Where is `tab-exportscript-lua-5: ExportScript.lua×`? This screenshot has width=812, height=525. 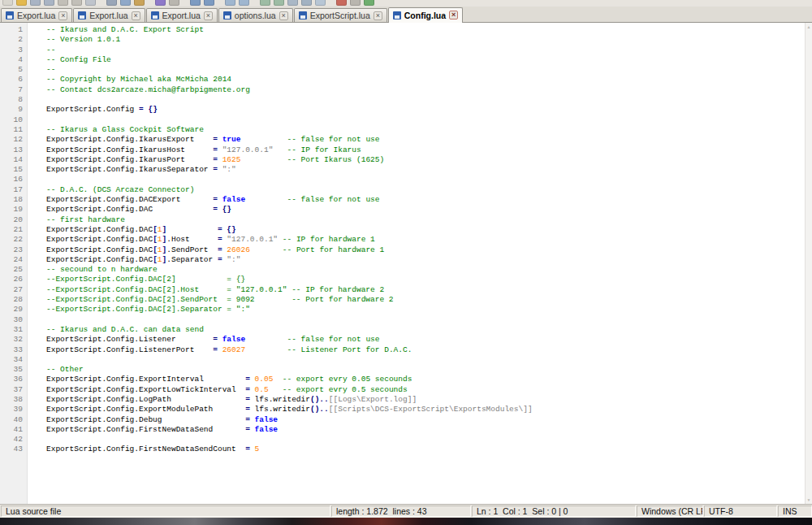
tab-exportscript-lua-5: ExportScript.lua× is located at coordinates (341, 15).